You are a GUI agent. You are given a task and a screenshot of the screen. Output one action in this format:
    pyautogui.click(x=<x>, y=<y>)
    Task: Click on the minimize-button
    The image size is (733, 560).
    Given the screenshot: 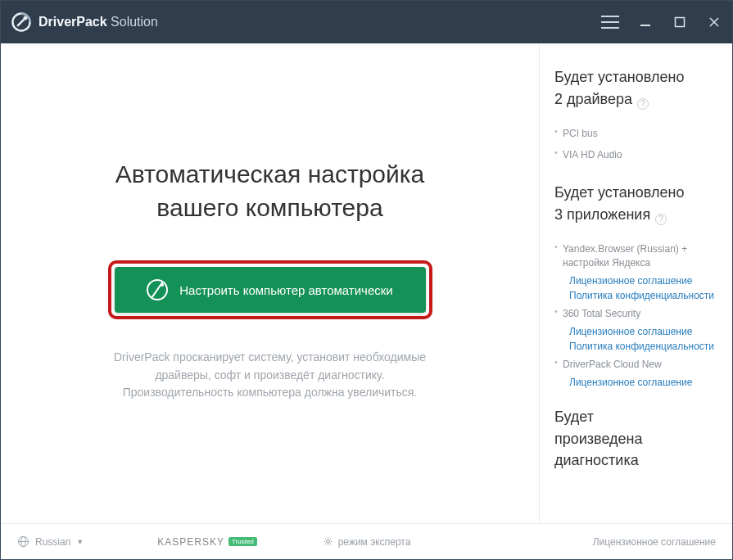 What is the action you would take?
    pyautogui.click(x=645, y=22)
    